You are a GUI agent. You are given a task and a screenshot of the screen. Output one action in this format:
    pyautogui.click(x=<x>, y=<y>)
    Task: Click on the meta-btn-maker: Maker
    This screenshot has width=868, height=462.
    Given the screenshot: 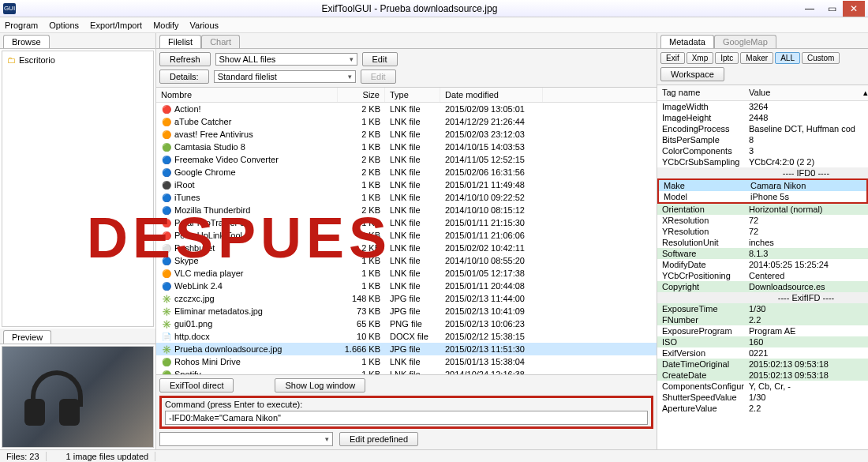 What is the action you would take?
    pyautogui.click(x=757, y=58)
    